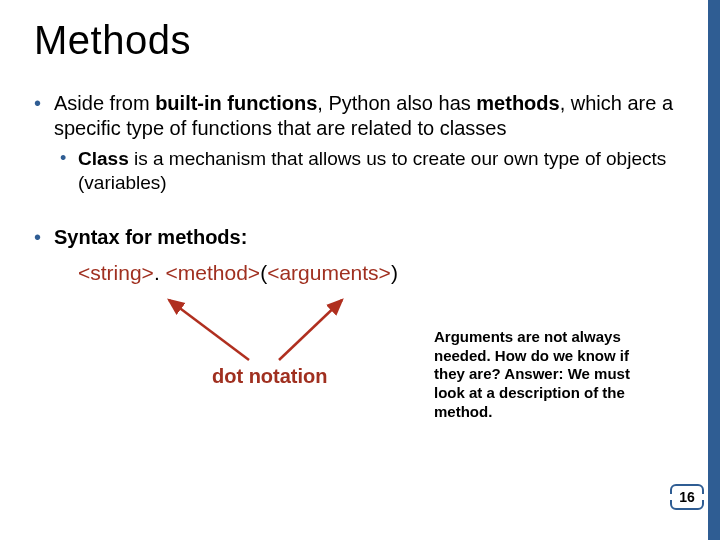  I want to click on bold-text: Syntax for methods:, so click(150, 237).